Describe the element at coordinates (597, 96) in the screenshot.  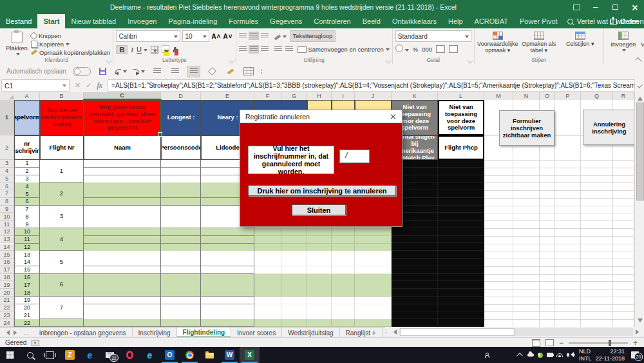
I see `column-header-Q: Q` at that location.